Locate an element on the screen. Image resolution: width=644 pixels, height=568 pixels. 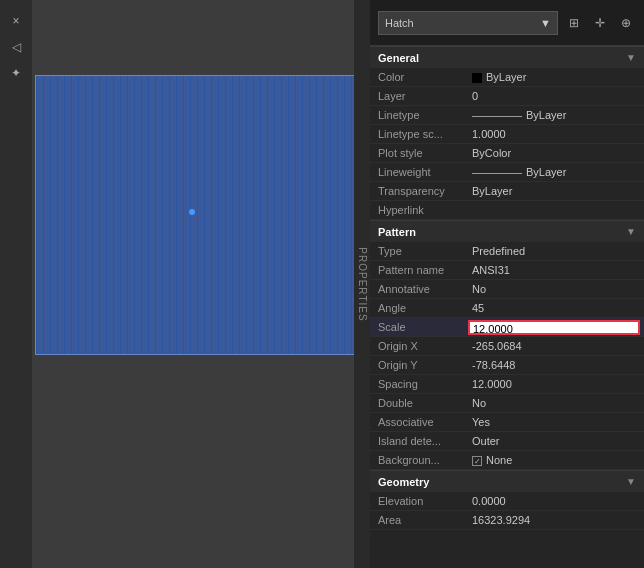
general-section-arrow: ▼ is located at coordinates (631, 58).